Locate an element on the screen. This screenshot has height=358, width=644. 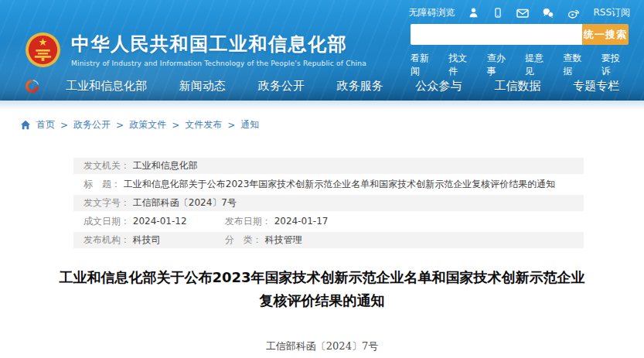
meta-value: 工信部科函〔2024〕7号 is located at coordinates (185, 203).